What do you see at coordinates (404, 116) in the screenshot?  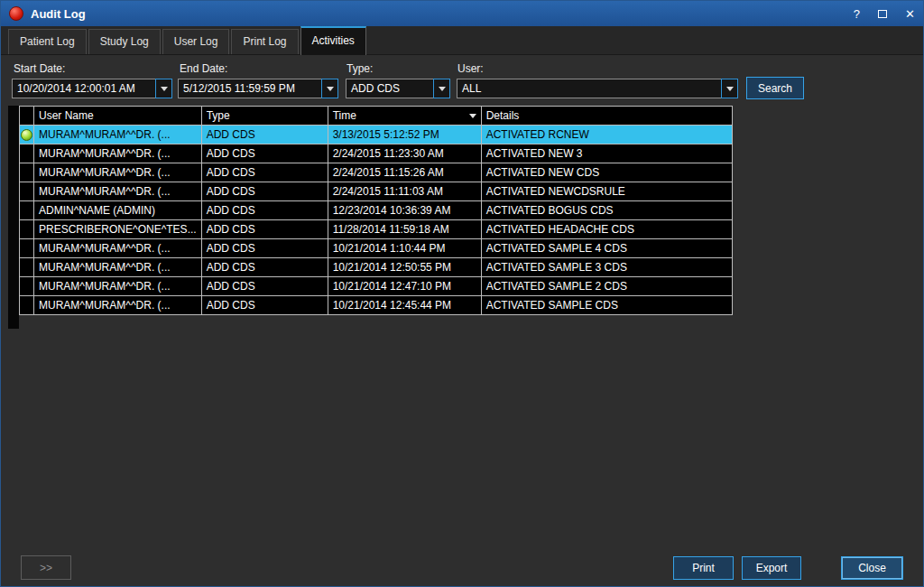 I see `column-header-time: Time` at bounding box center [404, 116].